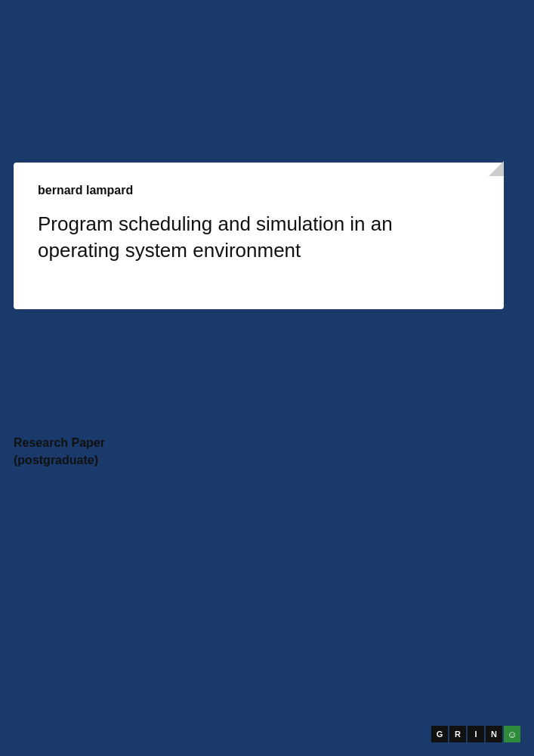  Describe the element at coordinates (476, 734) in the screenshot. I see `grin-letter-i: I` at that location.